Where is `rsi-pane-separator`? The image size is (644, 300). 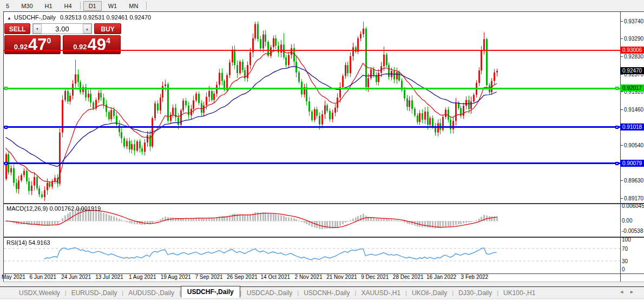 rsi-pane-separator is located at coordinates (324, 237).